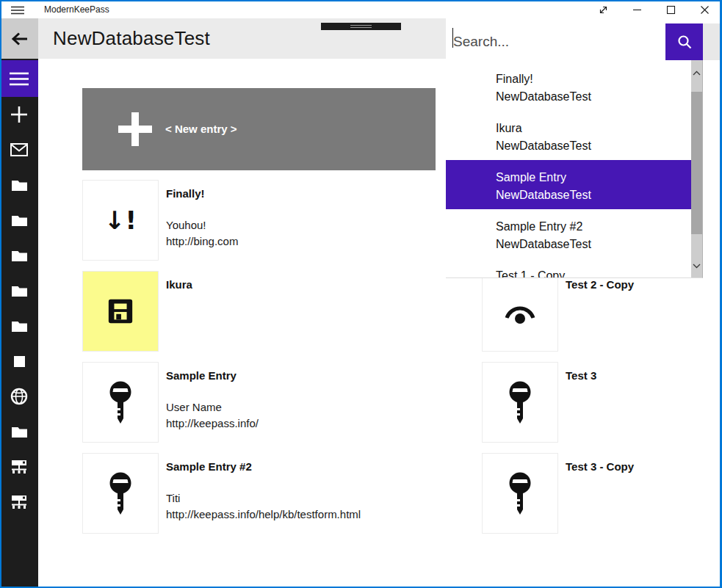 This screenshot has height=588, width=722. I want to click on square-icon, so click(19, 361).